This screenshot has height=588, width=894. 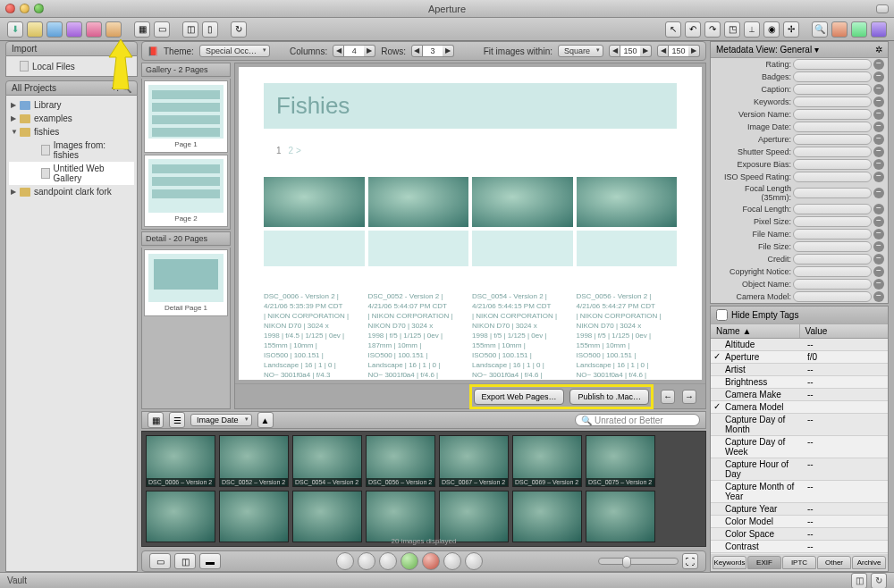 I want to click on vault-add-button: ◫, so click(x=859, y=581).